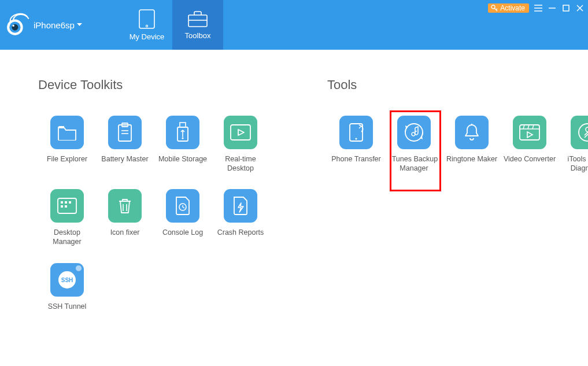 The width and height of the screenshot is (588, 366). I want to click on key-icon, so click(494, 8).